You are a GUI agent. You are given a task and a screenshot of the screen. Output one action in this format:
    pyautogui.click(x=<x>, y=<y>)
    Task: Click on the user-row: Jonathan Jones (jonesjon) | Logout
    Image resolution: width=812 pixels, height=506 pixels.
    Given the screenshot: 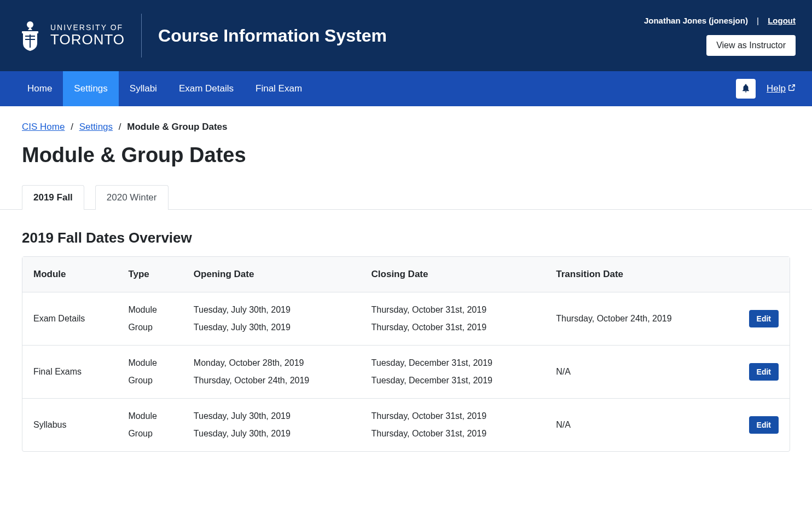 What is the action you would take?
    pyautogui.click(x=720, y=21)
    